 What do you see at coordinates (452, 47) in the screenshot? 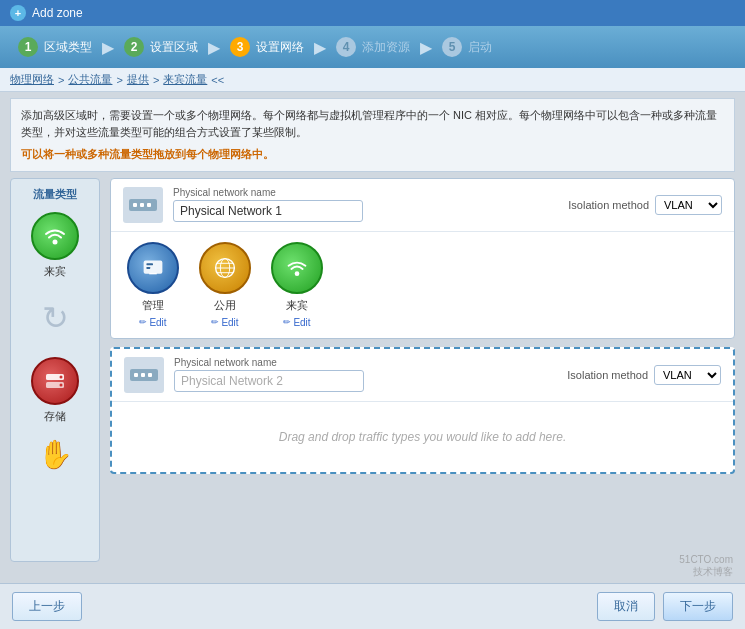
I see `step-5-num: 5` at bounding box center [452, 47].